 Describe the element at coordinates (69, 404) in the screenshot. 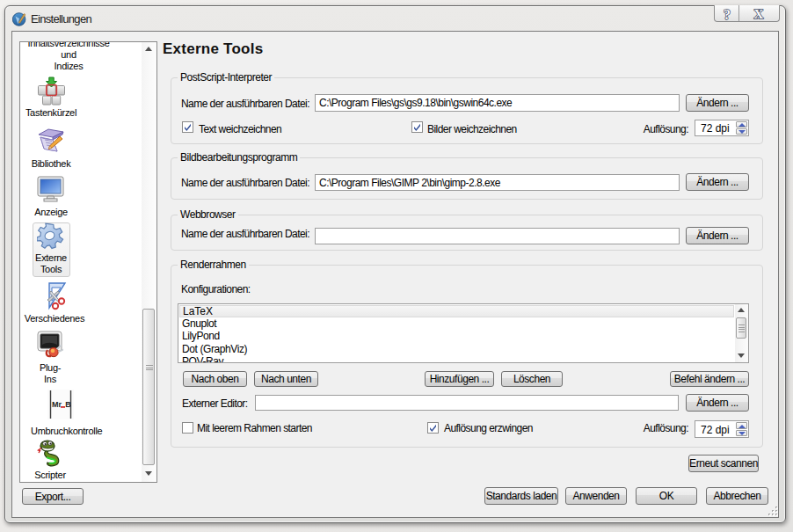

I see `svg-text: B` at that location.